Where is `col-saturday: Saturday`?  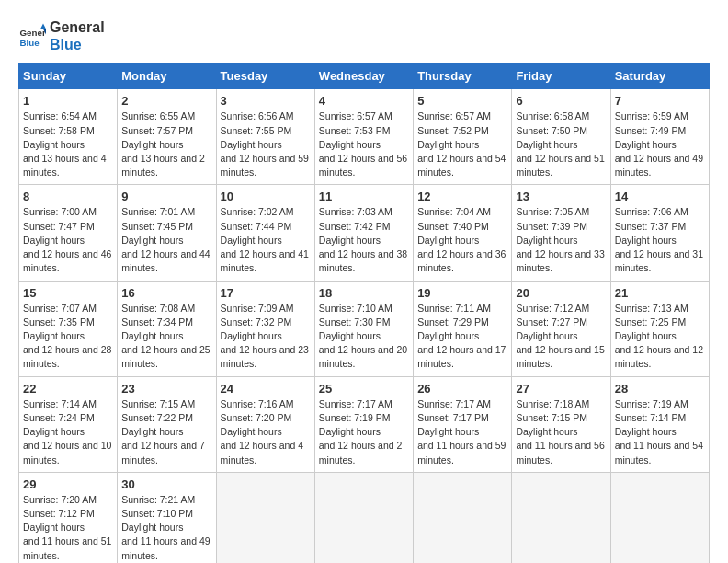
col-saturday: Saturday is located at coordinates (660, 76).